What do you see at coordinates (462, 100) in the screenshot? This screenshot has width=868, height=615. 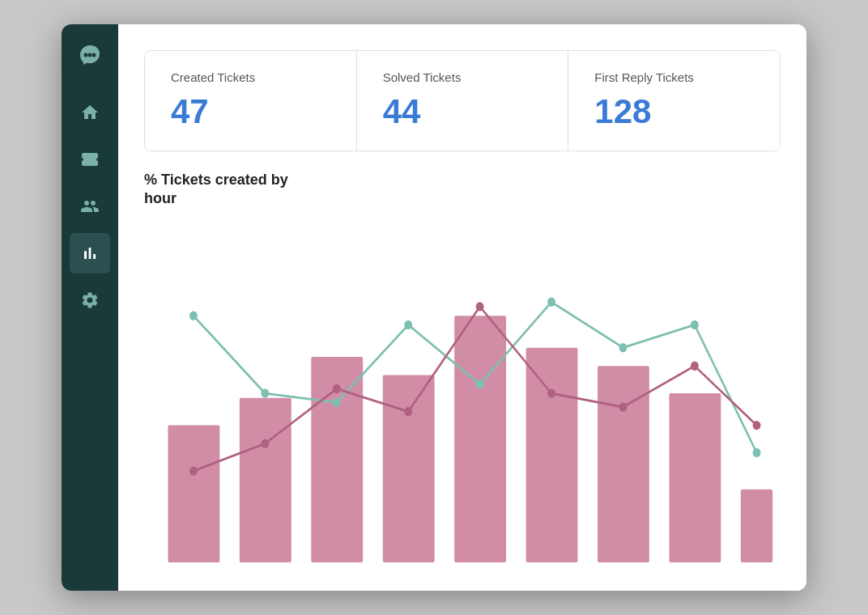 I see `stats-row: Created Tickets 47 Solved Tickets 44 Fir…` at bounding box center [462, 100].